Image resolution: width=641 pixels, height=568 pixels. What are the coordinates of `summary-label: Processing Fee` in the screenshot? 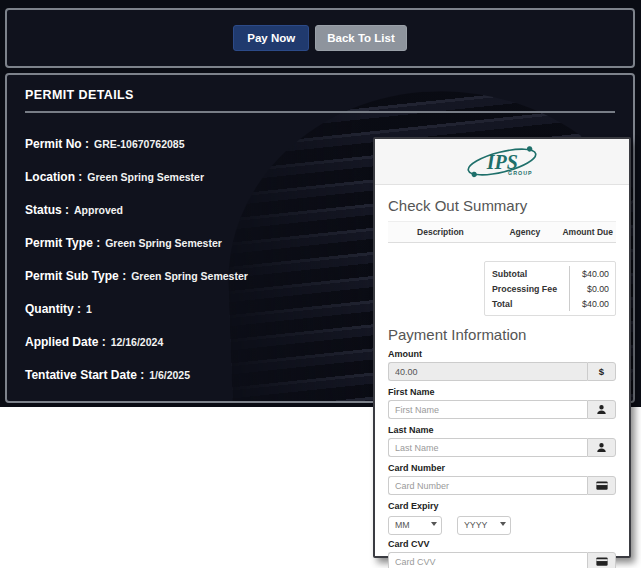 It's located at (527, 288).